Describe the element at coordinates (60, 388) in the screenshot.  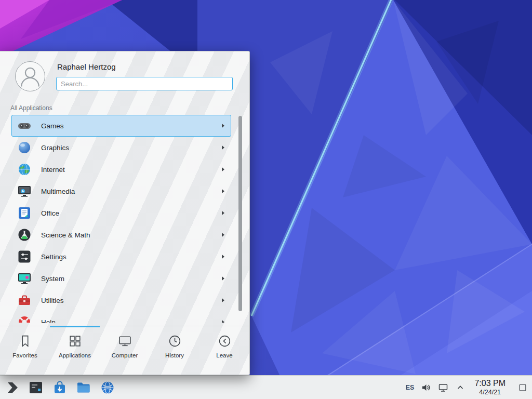
I see `discover-icon` at that location.